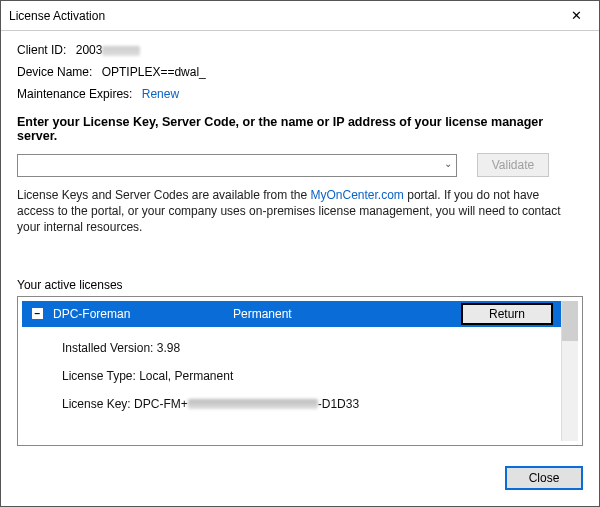 The image size is (600, 507). What do you see at coordinates (300, 72) in the screenshot?
I see `device-name-row: Device Name: OPTIPLEX==dwal_` at bounding box center [300, 72].